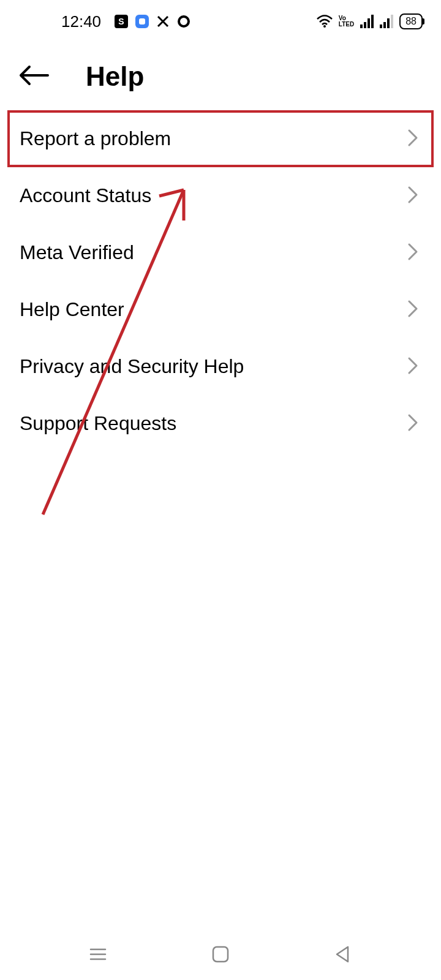  What do you see at coordinates (115, 77) in the screenshot?
I see `page-title: Help` at bounding box center [115, 77].